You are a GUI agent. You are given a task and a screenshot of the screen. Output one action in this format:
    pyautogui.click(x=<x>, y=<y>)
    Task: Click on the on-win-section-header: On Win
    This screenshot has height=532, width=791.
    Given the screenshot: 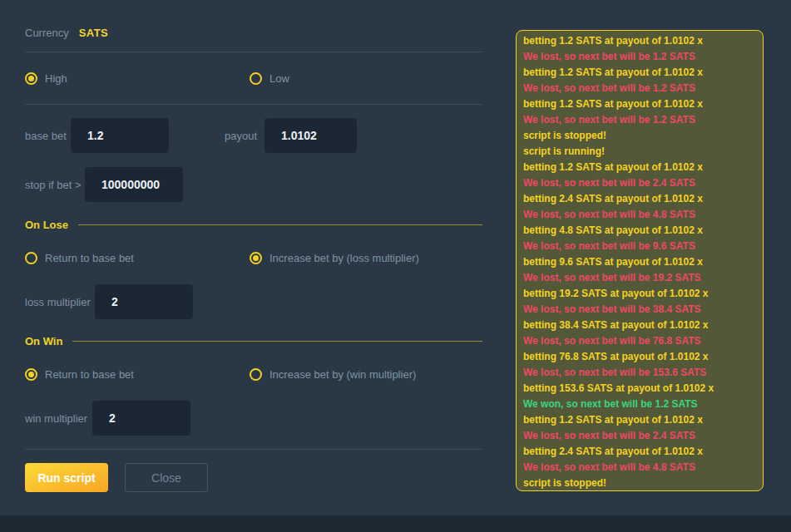 What is the action you would take?
    pyautogui.click(x=254, y=341)
    